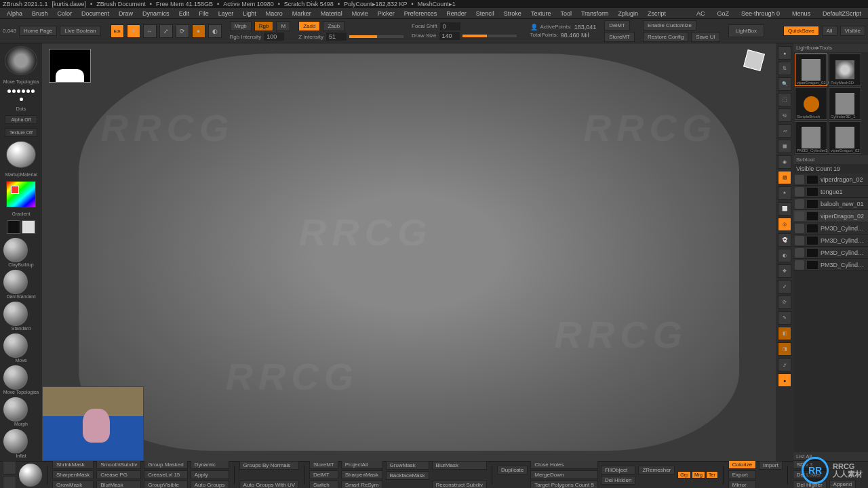  I want to click on lightbox-header: Lightbox▸Tools, so click(831, 47).